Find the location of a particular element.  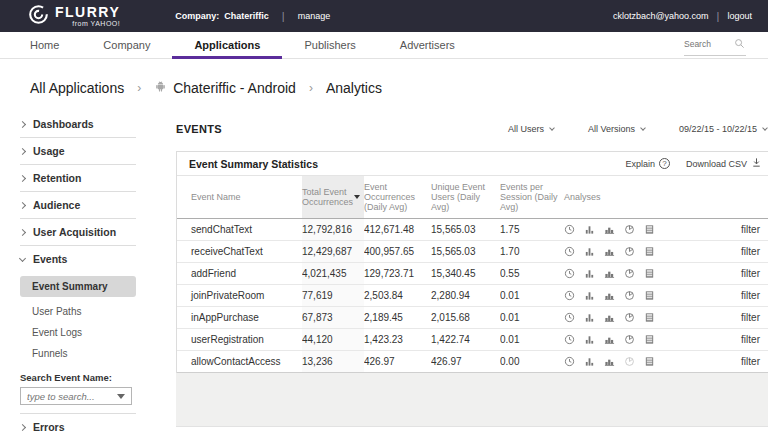

total-occurrences-cell: 67,873 is located at coordinates (333, 318).